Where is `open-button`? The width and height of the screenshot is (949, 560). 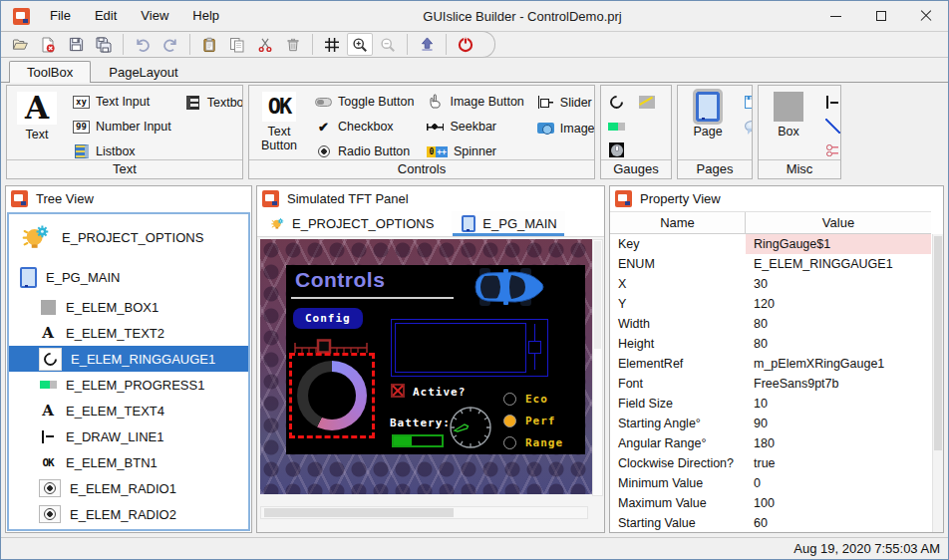 open-button is located at coordinates (20, 44).